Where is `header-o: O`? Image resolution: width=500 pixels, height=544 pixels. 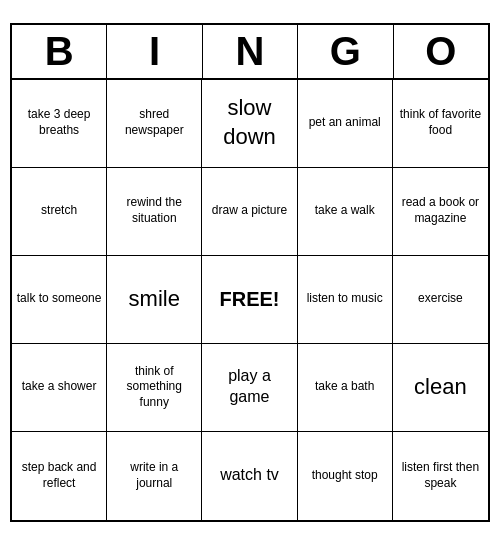
header-o: O is located at coordinates (441, 52).